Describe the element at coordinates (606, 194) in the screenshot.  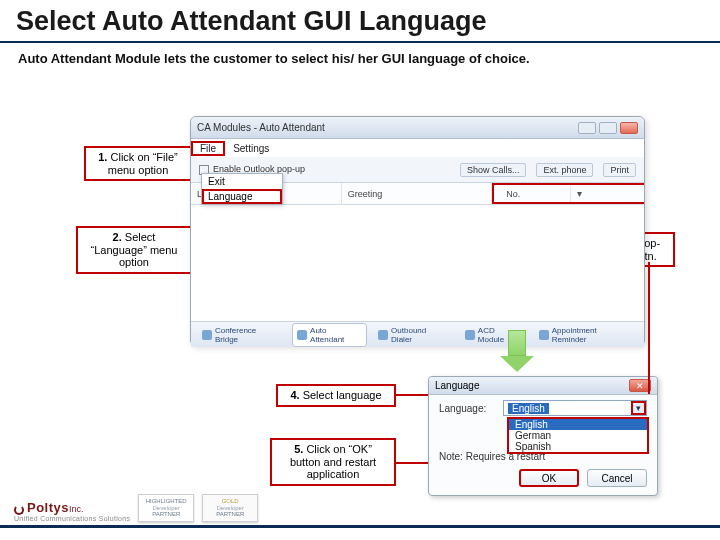
I see `chevron-down-icon` at that location.